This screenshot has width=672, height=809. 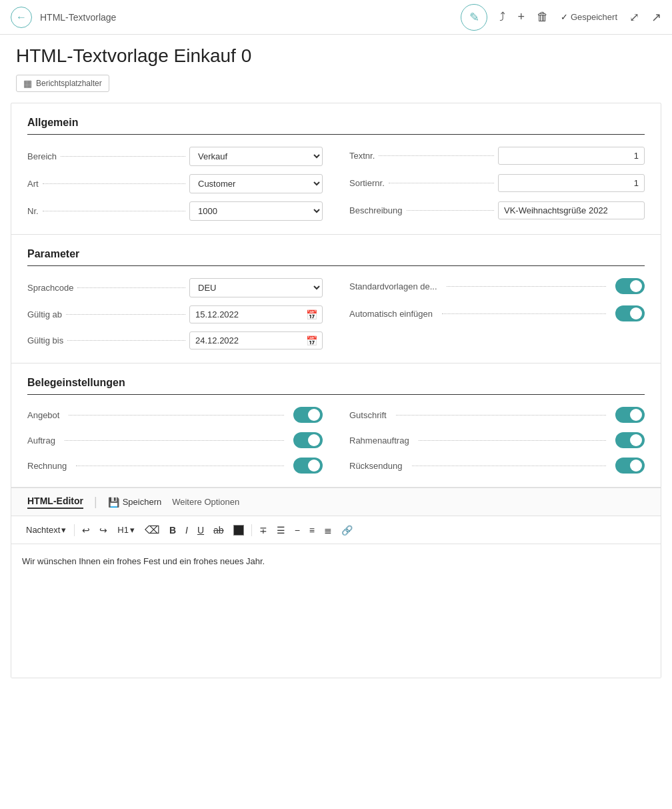 What do you see at coordinates (176, 415) in the screenshot?
I see `angebot-dots` at bounding box center [176, 415].